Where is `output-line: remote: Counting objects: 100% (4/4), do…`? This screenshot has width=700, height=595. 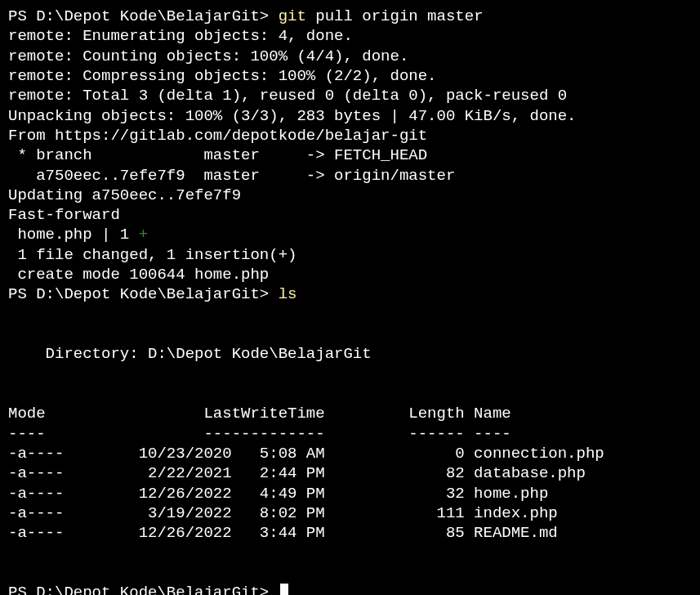
output-line: remote: Counting objects: 100% (4/4), do… is located at coordinates (208, 56).